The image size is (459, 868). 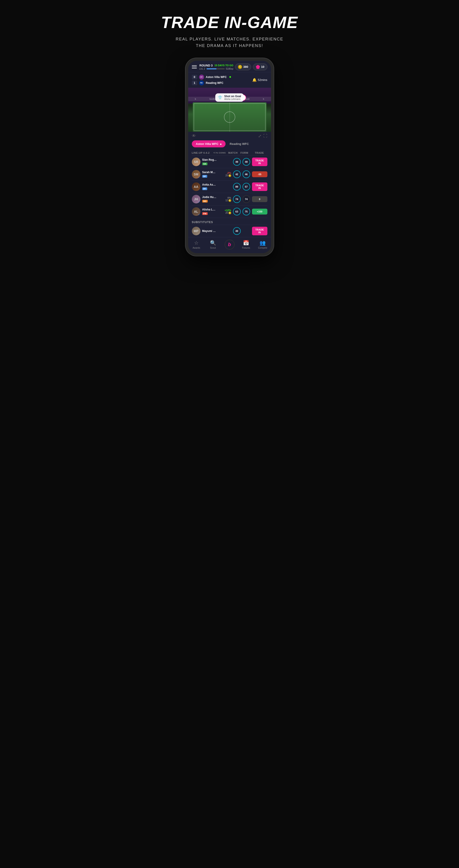 I want to click on nav-fixtures: 📅 Fixtures, so click(x=246, y=245).